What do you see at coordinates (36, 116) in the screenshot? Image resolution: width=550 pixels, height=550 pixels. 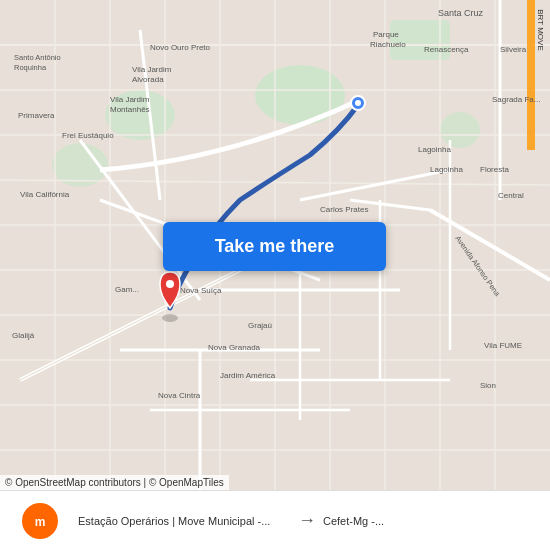 I see `svg-text: Primavera` at bounding box center [36, 116].